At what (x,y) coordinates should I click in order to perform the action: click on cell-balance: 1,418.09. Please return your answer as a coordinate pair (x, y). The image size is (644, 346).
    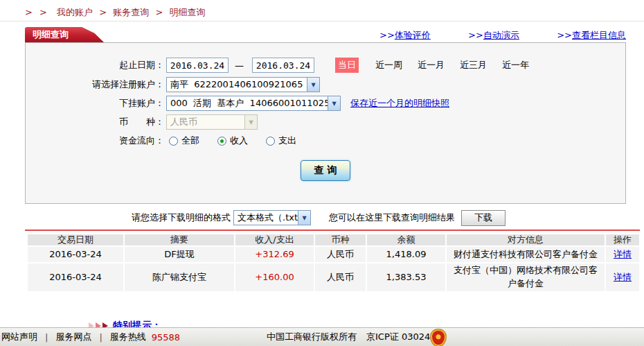
    Looking at the image, I should click on (407, 255).